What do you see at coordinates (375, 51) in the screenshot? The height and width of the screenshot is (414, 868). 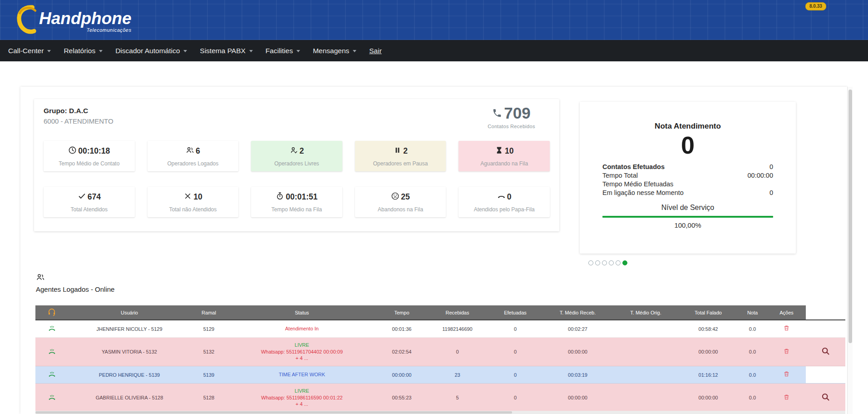 I see `nav-item-sair: Sair` at bounding box center [375, 51].